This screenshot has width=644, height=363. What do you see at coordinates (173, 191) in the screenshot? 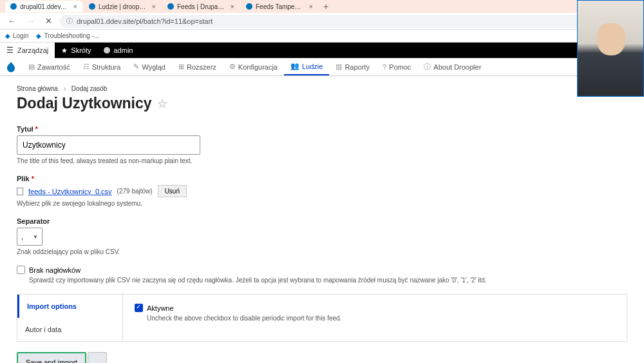
I see `remove-file-button: Usuń` at bounding box center [173, 191].